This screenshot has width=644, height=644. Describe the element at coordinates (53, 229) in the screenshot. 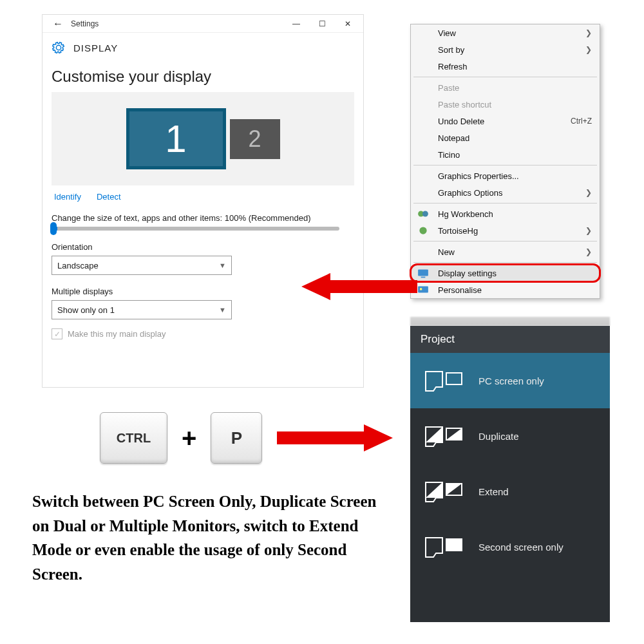

I see `slider-thumb` at that location.